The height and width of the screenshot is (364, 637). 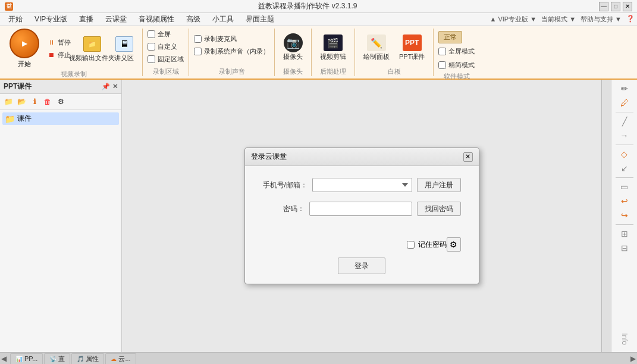 What do you see at coordinates (394, 48) in the screenshot?
I see `whiteboard-buttons: ✏️ 绘制面板 PPT PPT课件` at bounding box center [394, 48].